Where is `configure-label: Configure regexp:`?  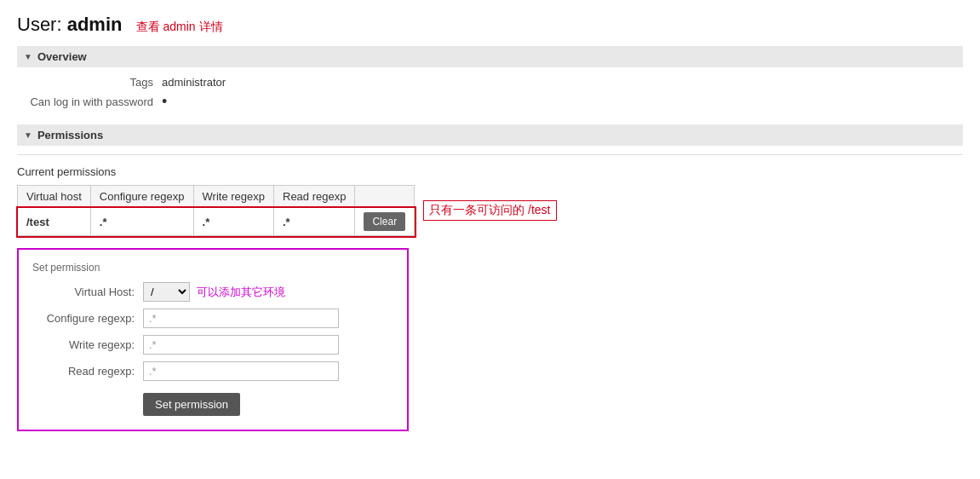
configure-label: Configure regexp: is located at coordinates (88, 319).